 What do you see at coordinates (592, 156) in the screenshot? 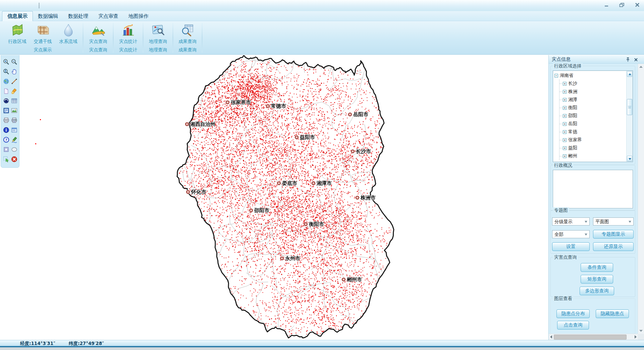
I see `tree-node: +郴州` at bounding box center [592, 156].